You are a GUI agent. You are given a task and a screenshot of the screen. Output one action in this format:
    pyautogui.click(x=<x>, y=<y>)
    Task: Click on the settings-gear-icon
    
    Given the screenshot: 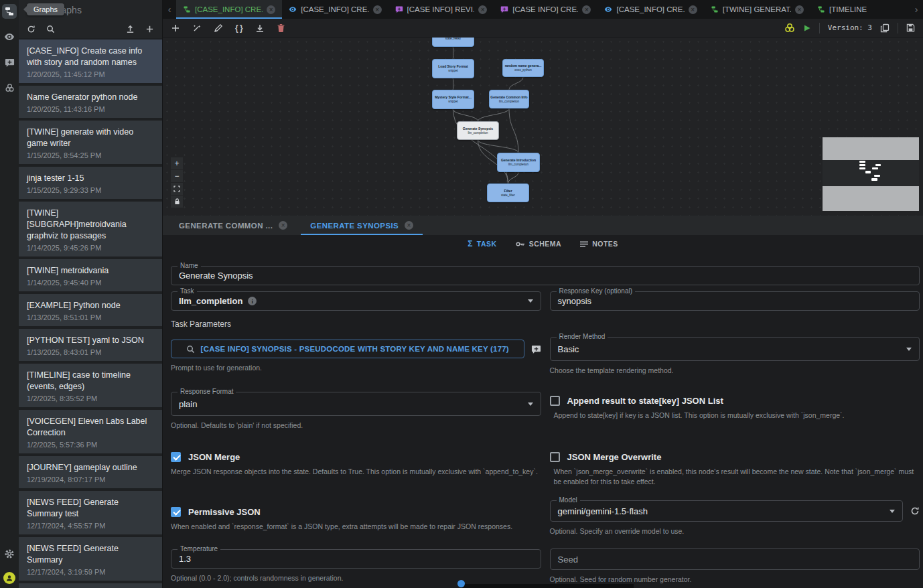 What is the action you would take?
    pyautogui.click(x=9, y=554)
    